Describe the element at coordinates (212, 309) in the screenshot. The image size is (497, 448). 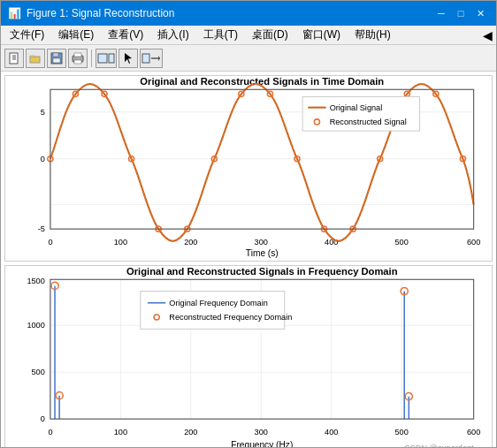
I see `freq-legend-box` at that location.